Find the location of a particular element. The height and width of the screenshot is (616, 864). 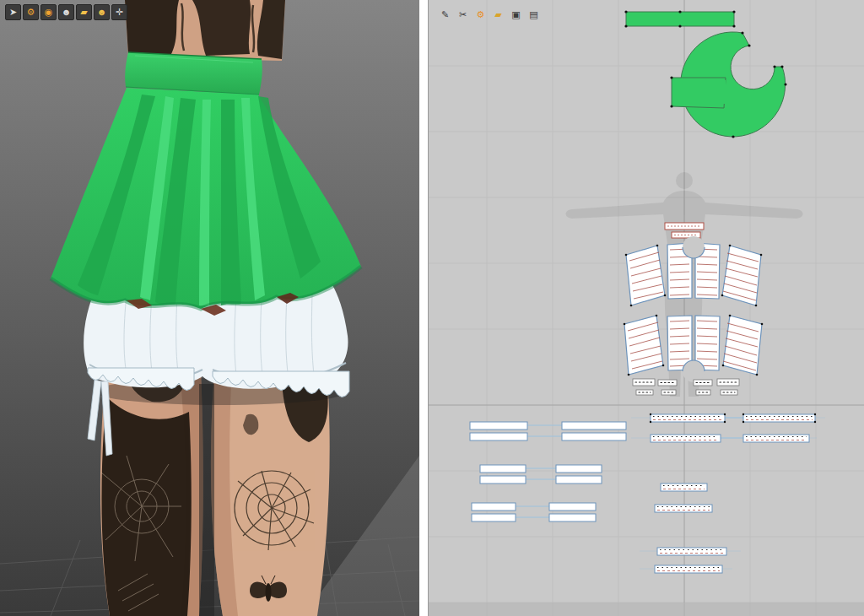

pen-tool-icon: ✎ is located at coordinates (446, 15).